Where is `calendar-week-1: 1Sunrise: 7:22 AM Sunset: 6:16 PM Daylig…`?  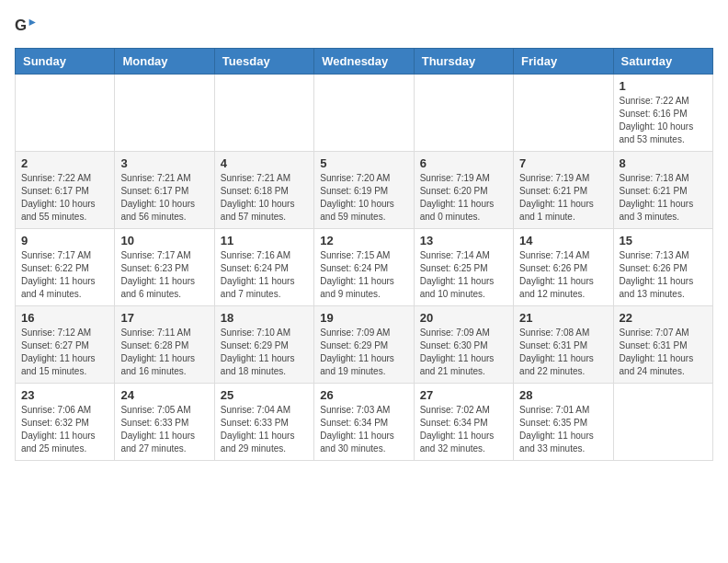 calendar-week-1: 1Sunrise: 7:22 AM Sunset: 6:16 PM Daylig… is located at coordinates (364, 113).